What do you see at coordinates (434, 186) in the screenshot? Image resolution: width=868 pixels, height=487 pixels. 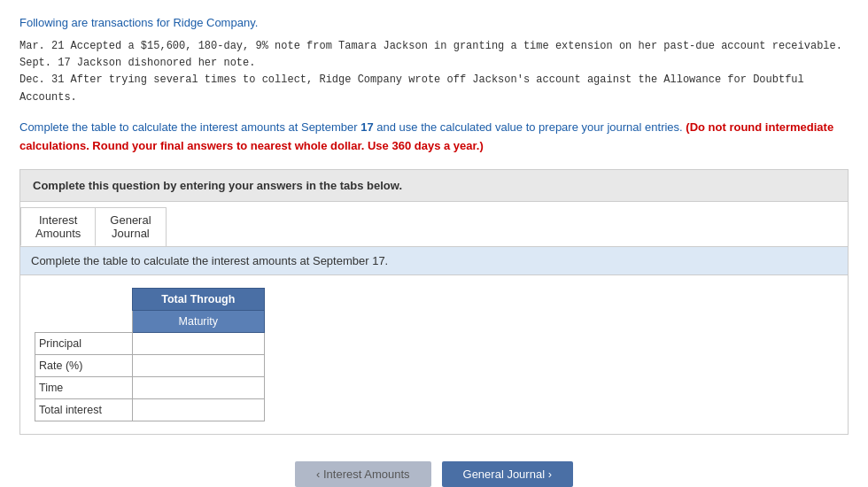 I see `question-box: Complete this question by entering your …` at bounding box center [434, 186].